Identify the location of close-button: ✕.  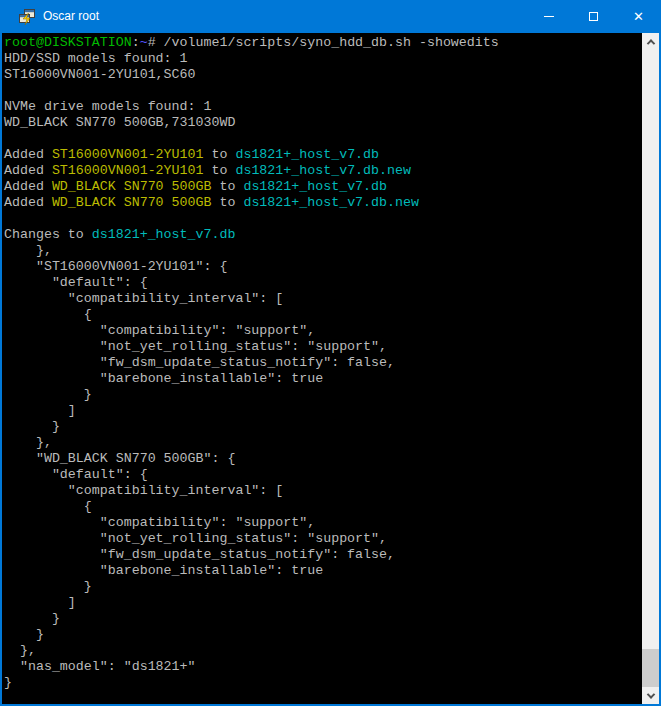
(638, 16).